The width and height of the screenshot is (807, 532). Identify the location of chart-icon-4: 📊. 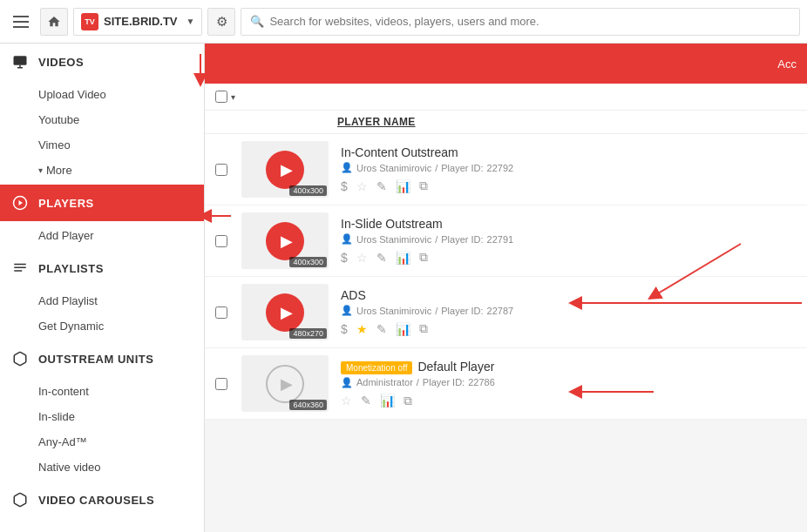
(387, 401).